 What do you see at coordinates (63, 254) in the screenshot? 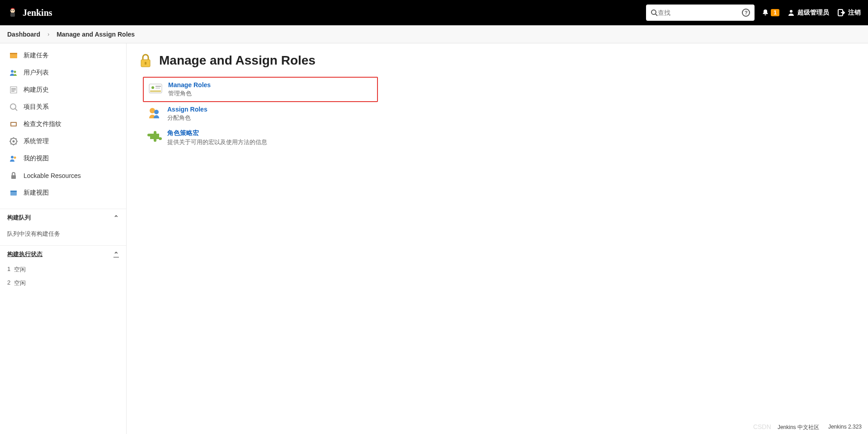
I see `executors-header: 构建执行状态 ⌃` at bounding box center [63, 254].